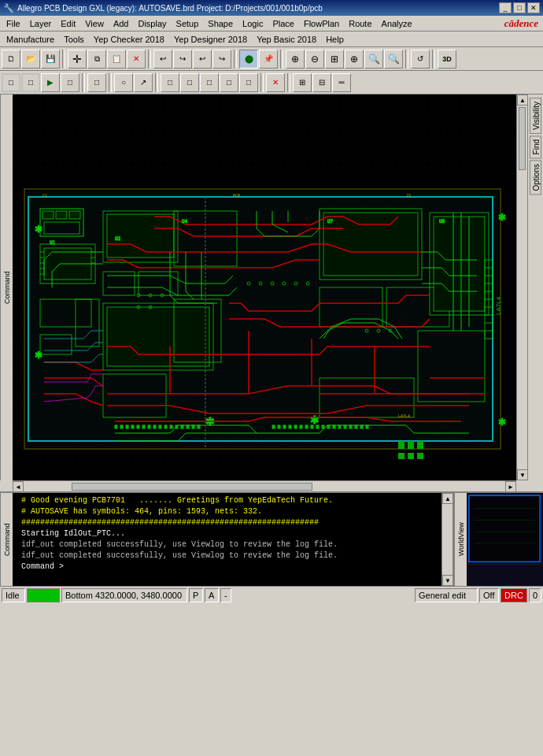 This screenshot has width=543, height=756. What do you see at coordinates (222, 59) in the screenshot?
I see `tb-redo2: ↪` at bounding box center [222, 59].